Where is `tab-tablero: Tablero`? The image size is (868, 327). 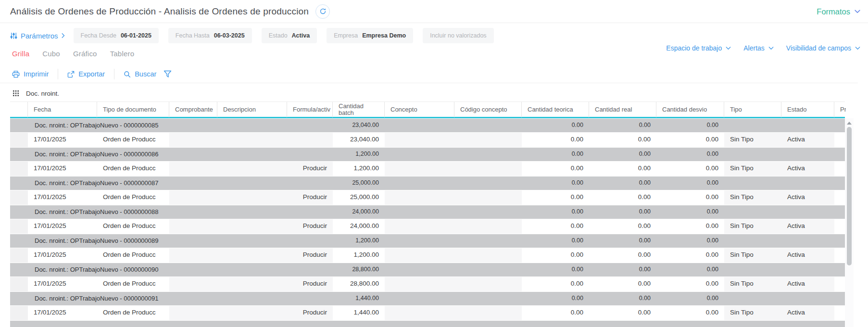
tab-tablero: Tablero is located at coordinates (122, 54).